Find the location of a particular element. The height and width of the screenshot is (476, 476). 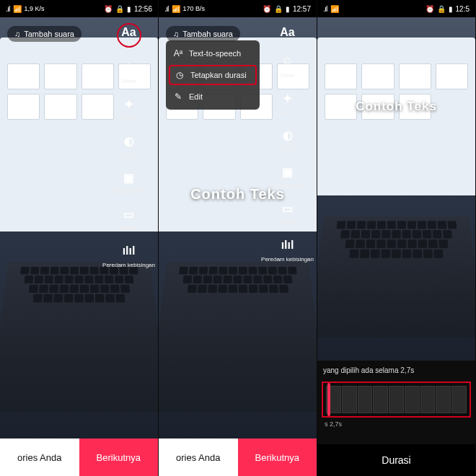

net-speed: 170 B/s is located at coordinates (195, 9).